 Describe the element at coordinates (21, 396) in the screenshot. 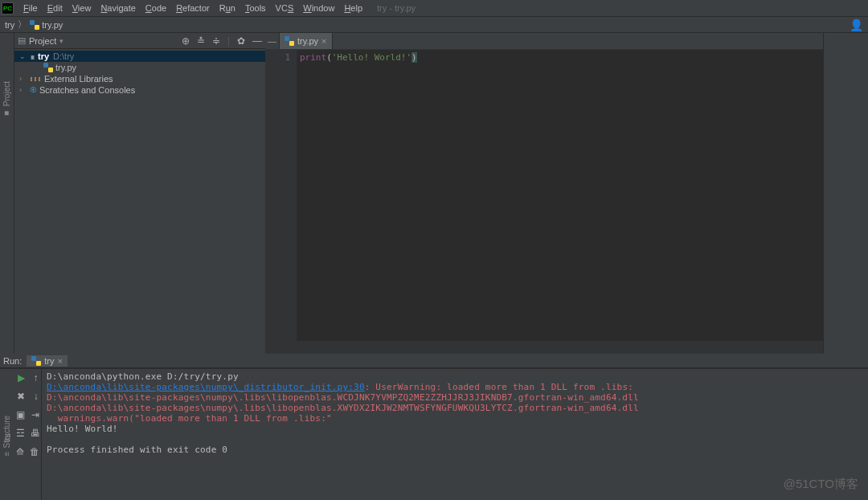

I see `debug-settings-icon: ✖` at that location.